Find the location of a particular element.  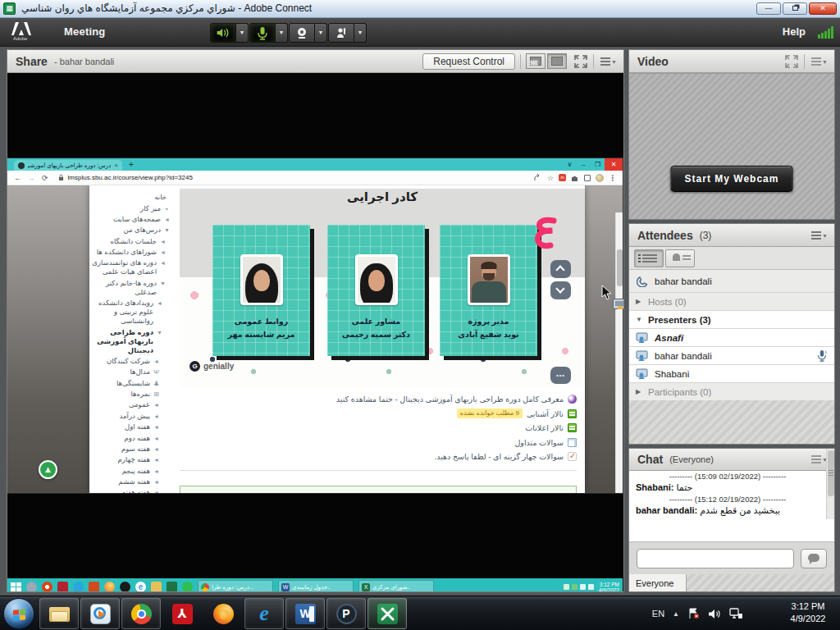

activity-label: معرفی کامل دوره طراحی بازیهای آموزشی دیج… is located at coordinates (450, 399).